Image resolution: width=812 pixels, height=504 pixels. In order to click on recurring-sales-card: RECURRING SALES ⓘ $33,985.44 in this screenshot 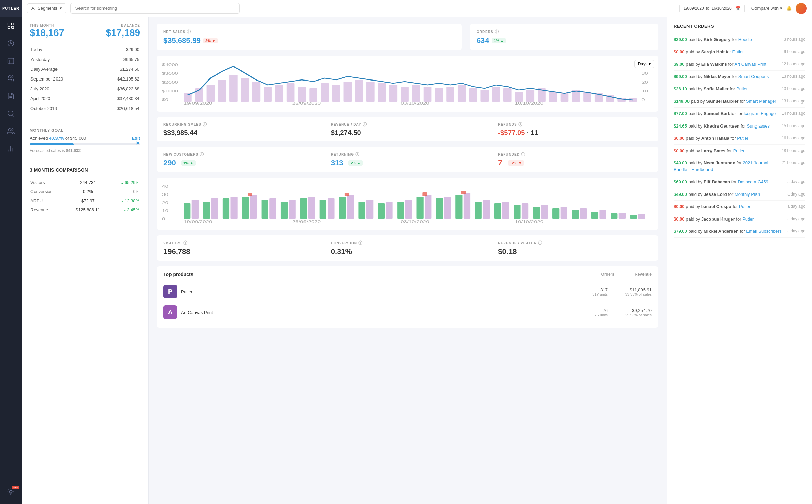, I will do `click(240, 129)`.